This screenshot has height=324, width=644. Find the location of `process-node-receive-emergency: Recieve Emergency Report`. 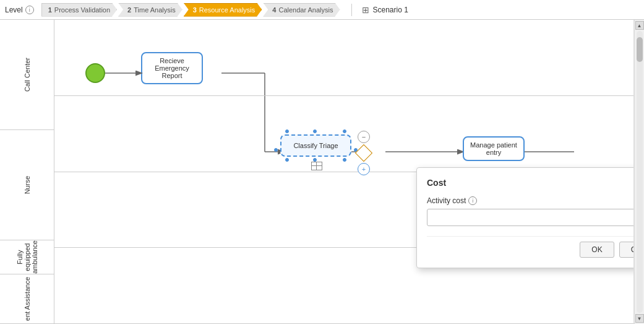

process-node-receive-emergency: Recieve Emergency Report is located at coordinates (172, 68).